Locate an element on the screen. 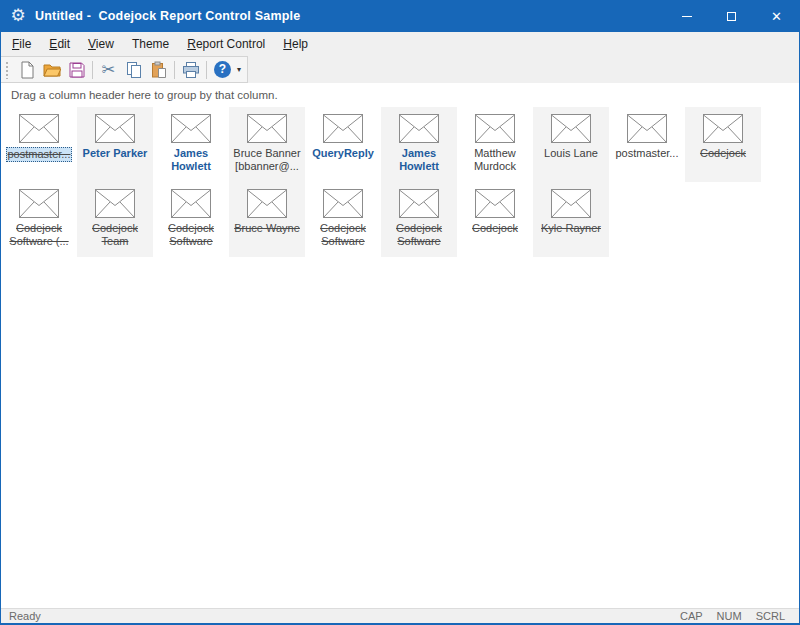 This screenshot has width=800, height=625. toolbar: ✂ is located at coordinates (124, 70).